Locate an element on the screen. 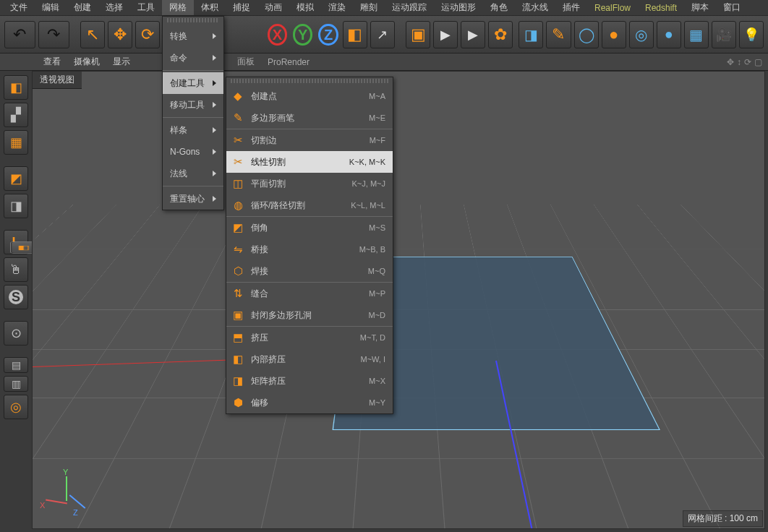 The width and height of the screenshot is (768, 532). render-options-button: ✿ is located at coordinates (500, 35).